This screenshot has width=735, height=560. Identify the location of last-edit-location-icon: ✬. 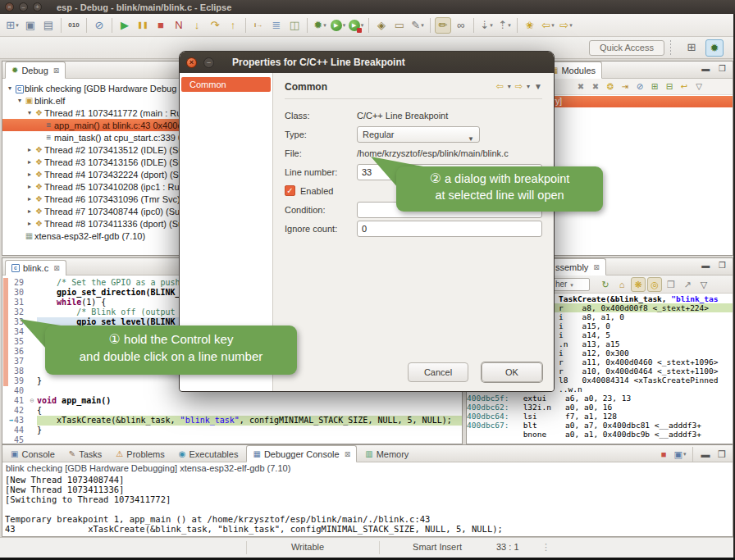
(530, 25).